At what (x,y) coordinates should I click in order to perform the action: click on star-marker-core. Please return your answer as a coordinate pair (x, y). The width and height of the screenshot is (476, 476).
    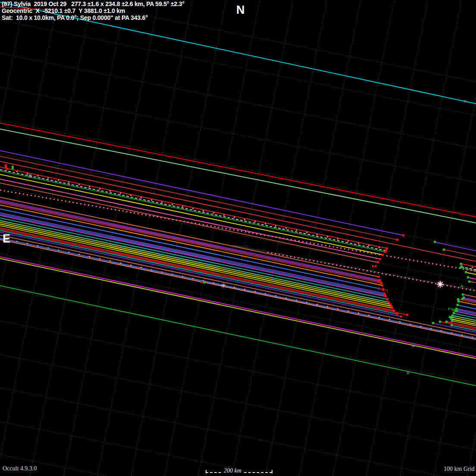
    Looking at the image, I should click on (440, 284).